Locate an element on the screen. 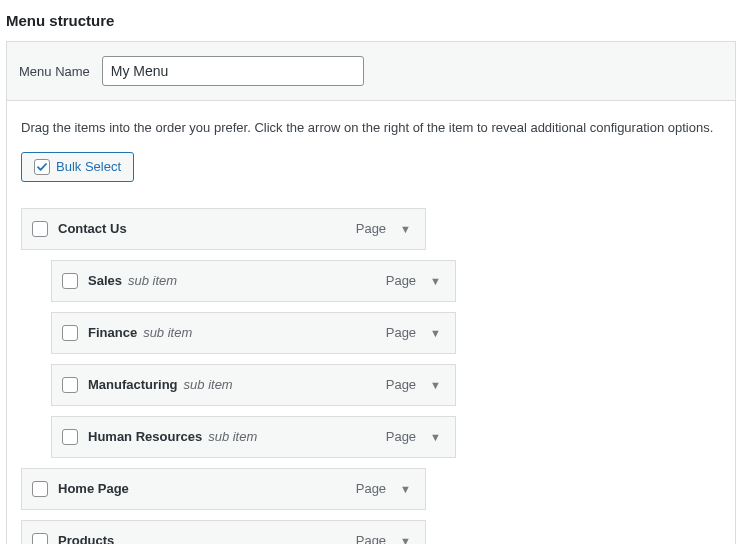  menu-item-title: Manufacturing is located at coordinates (133, 384).